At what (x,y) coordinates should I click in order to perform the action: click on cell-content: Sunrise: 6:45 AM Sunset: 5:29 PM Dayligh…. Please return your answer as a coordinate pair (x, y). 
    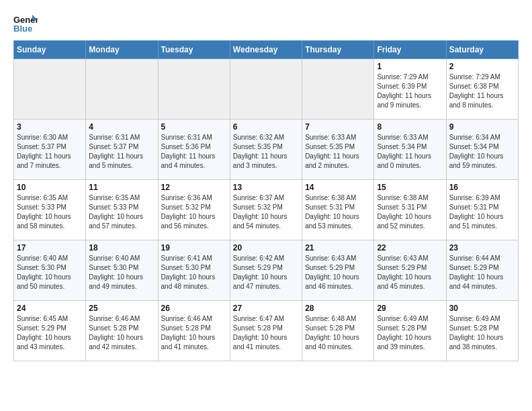
    Looking at the image, I should click on (50, 333).